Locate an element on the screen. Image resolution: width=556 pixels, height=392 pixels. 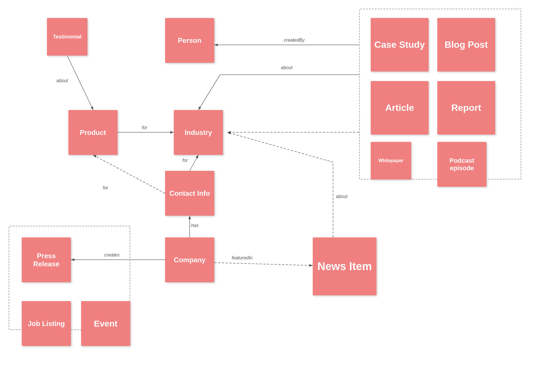
node-press-release: Press Release is located at coordinates (46, 260).